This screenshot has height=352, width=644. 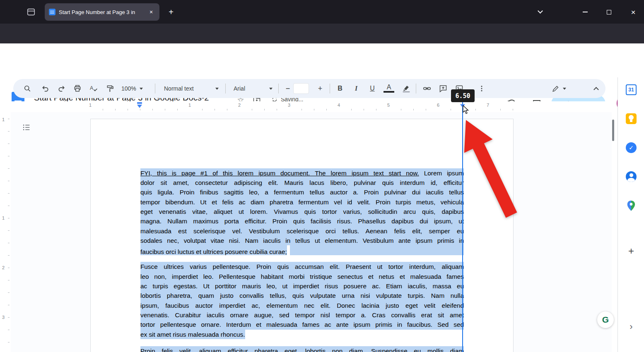 I want to click on selected-text: lobortis pharetra, quam justo convallis …, so click(x=302, y=295).